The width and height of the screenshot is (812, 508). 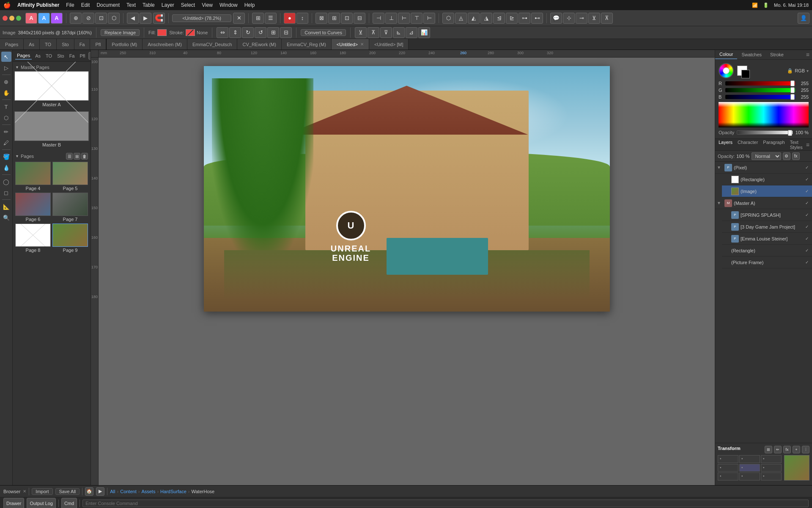 I want to click on pages-list-btn: ☰, so click(x=69, y=156).